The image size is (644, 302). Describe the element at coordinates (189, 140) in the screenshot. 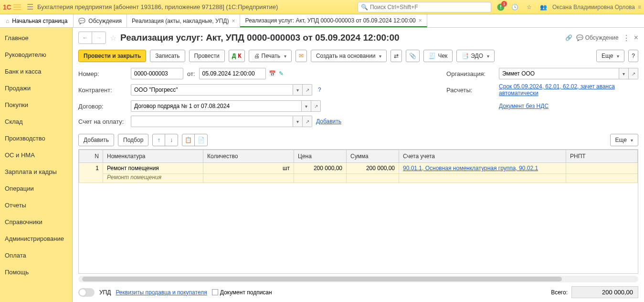

I see `copy-icon: 📋` at that location.